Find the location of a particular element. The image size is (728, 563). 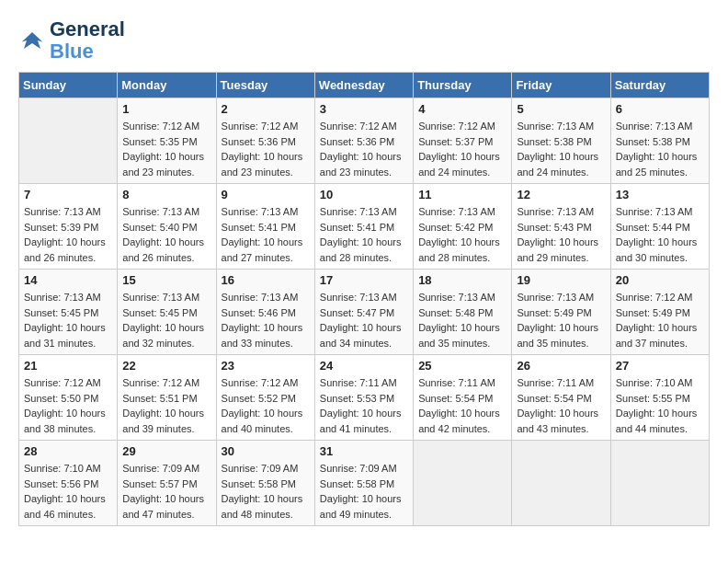

day-number: 2 is located at coordinates (266, 109).